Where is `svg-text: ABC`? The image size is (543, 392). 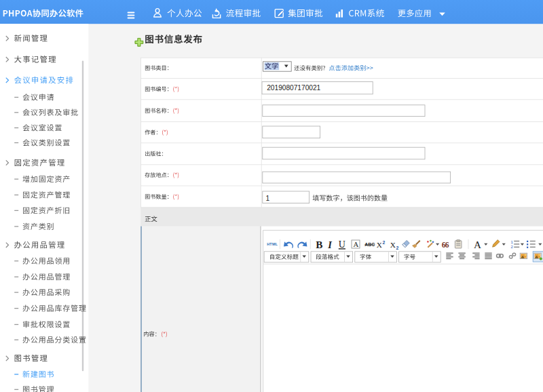
svg-text: ABC is located at coordinates (369, 244).